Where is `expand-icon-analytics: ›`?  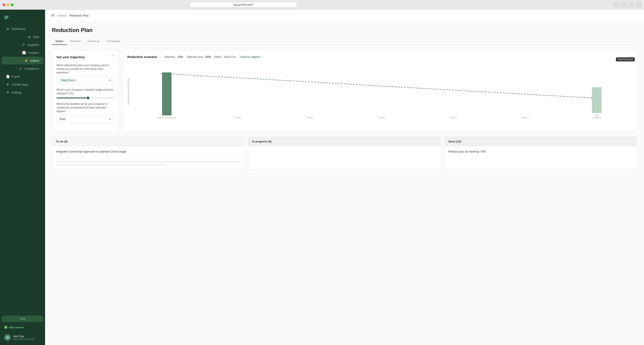
expand-icon-analytics: › is located at coordinates (20, 53).